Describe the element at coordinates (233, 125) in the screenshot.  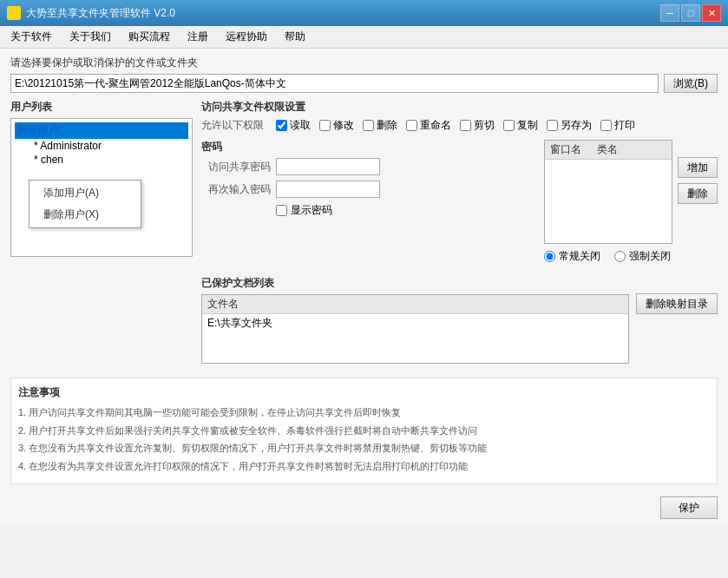
I see `allow-label: 允许以下权限` at that location.